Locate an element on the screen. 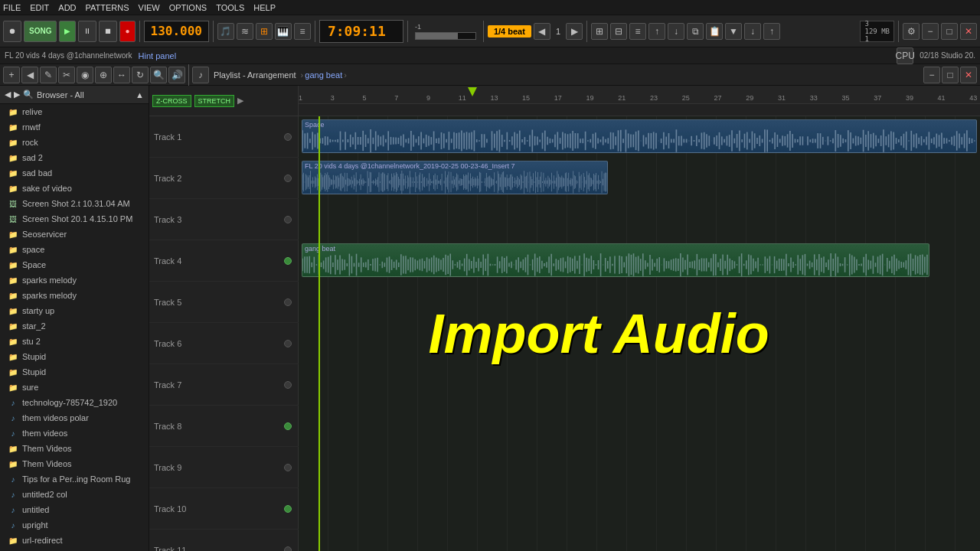 The width and height of the screenshot is (980, 551). browser-item-12: 📁sparks melody is located at coordinates (74, 295).